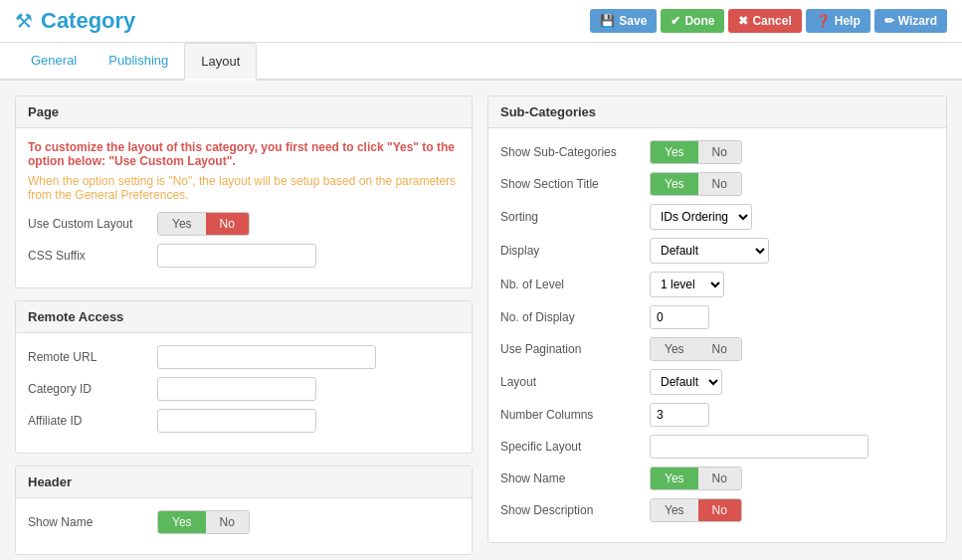 Image resolution: width=962 pixels, height=560 pixels. Describe the element at coordinates (720, 349) in the screenshot. I see `use-pagination-no: No` at that location.